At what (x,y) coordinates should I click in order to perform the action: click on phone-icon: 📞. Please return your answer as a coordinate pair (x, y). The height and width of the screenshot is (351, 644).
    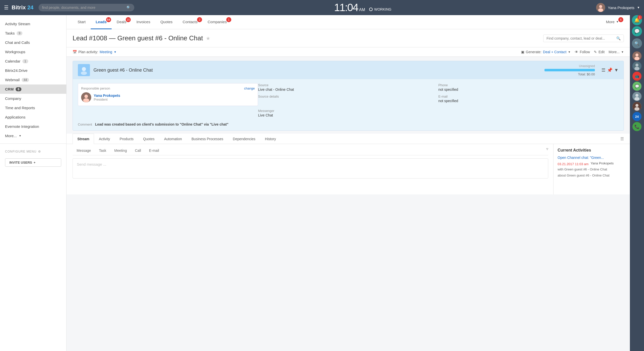
    Looking at the image, I should click on (637, 127).